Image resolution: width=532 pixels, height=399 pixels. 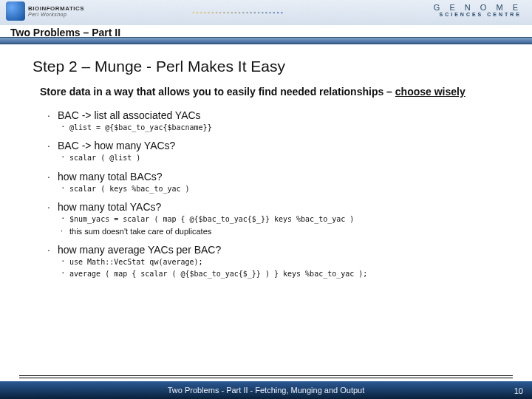 I want to click on item-code: @list = @{$bac_to_yac{$bacname}}, so click(x=293, y=128).